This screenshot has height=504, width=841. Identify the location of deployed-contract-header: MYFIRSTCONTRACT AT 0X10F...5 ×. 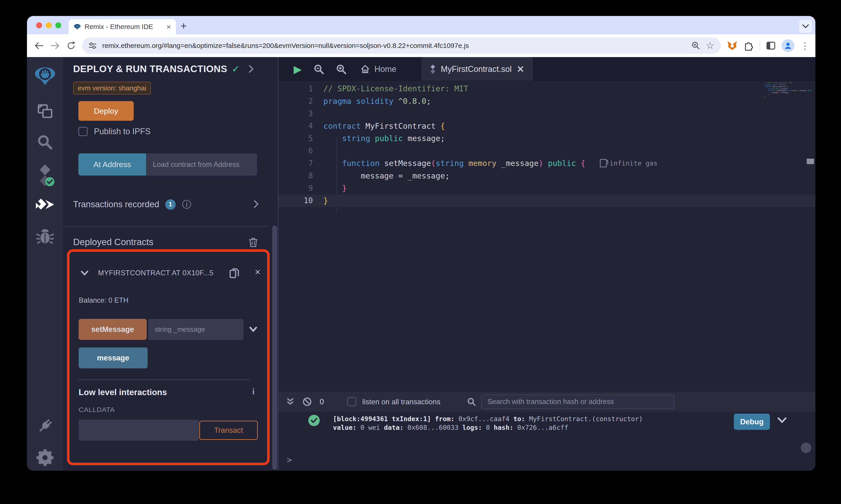
(172, 273).